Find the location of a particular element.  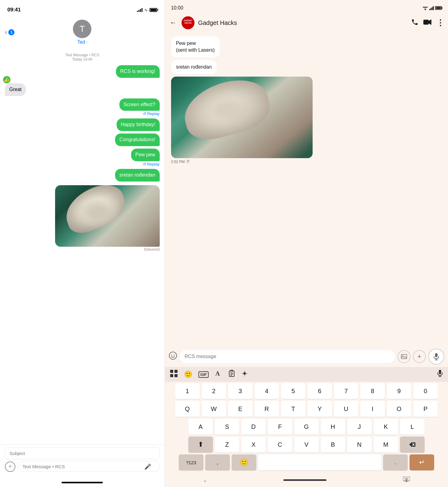

key-enter: ↵ is located at coordinates (422, 462).